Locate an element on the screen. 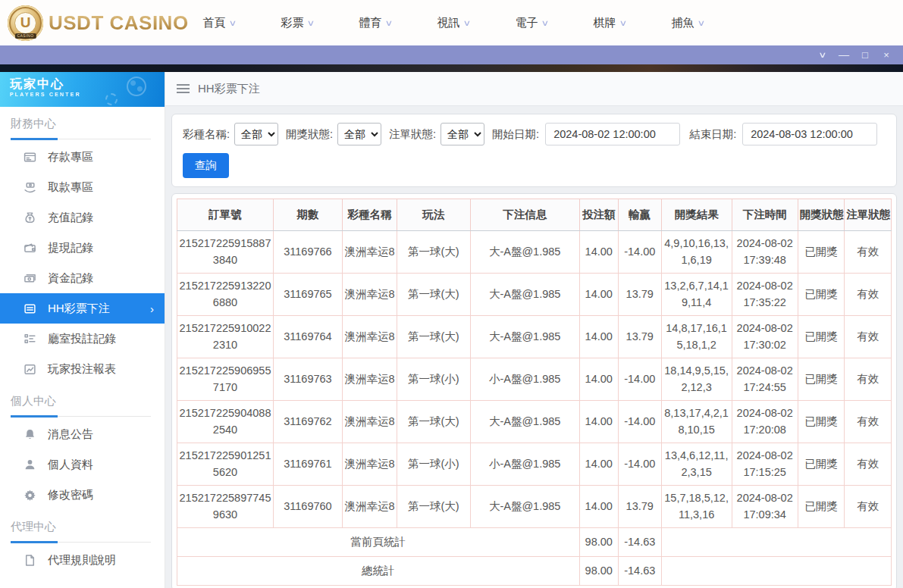 Image resolution: width=903 pixels, height=588 pixels. period-cell: 31169762 is located at coordinates (308, 422).